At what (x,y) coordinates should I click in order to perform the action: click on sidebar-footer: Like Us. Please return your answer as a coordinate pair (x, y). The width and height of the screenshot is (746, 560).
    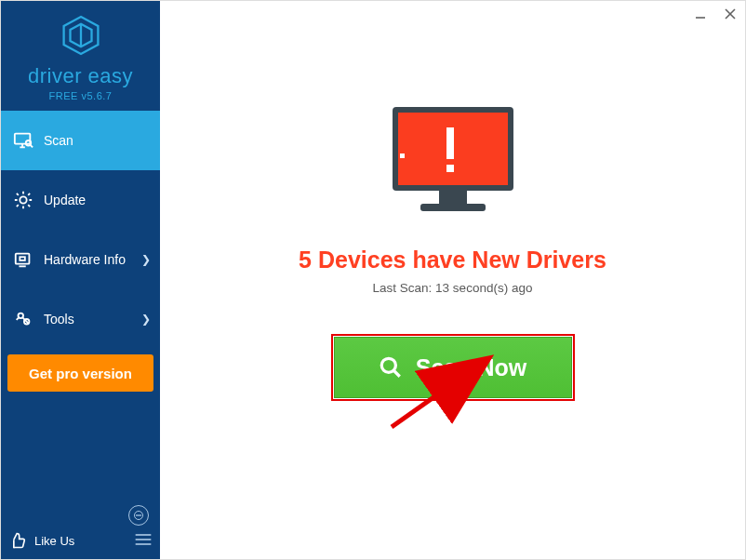
    Looking at the image, I should click on (80, 529).